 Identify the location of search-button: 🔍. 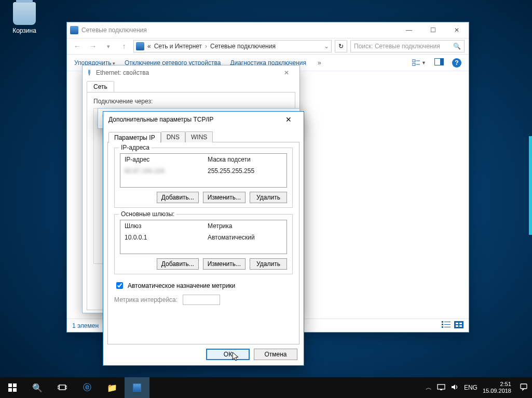
(37, 388).